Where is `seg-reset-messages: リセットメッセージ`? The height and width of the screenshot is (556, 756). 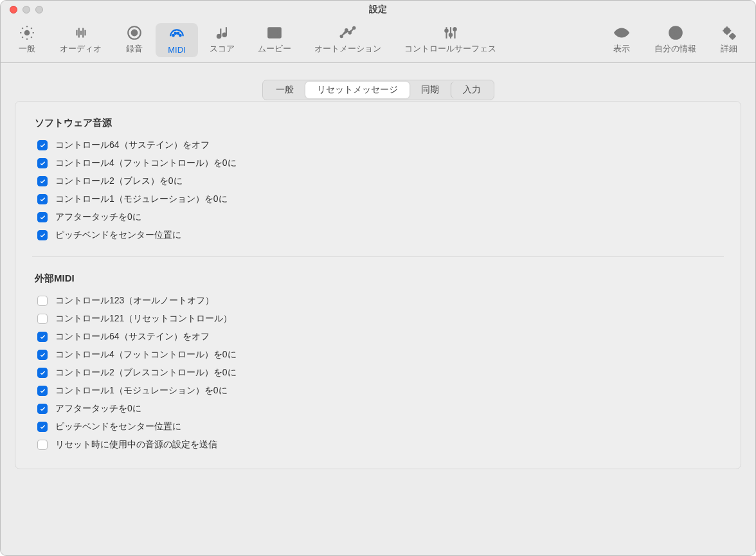
seg-reset-messages: リセットメッセージ is located at coordinates (357, 90).